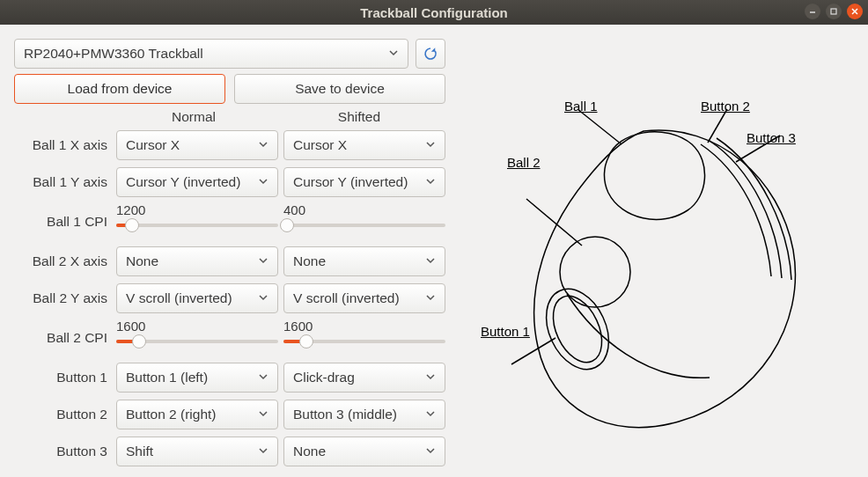 The width and height of the screenshot is (868, 477). Describe the element at coordinates (364, 451) in the screenshot. I see `button3-shifted-select: None` at that location.